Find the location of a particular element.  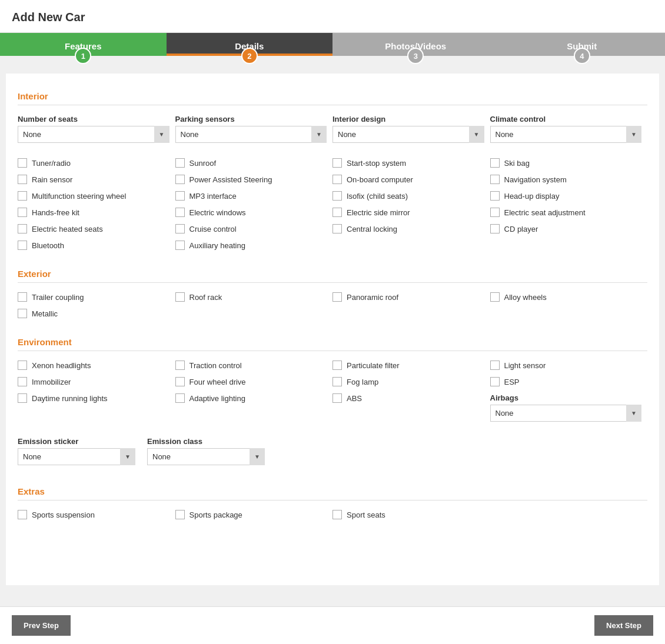

list-item: CD player is located at coordinates (566, 229).